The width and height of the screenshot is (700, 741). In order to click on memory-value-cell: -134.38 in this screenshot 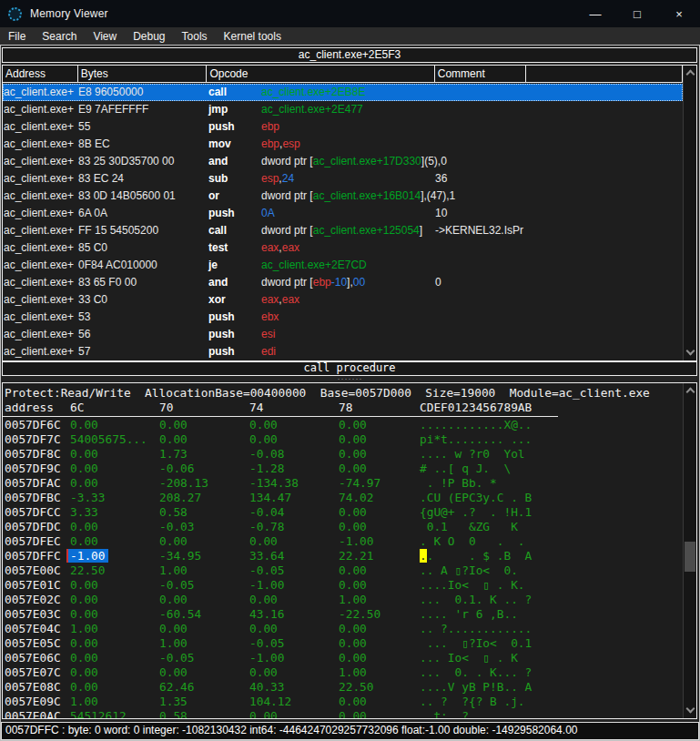, I will do `click(274, 482)`.